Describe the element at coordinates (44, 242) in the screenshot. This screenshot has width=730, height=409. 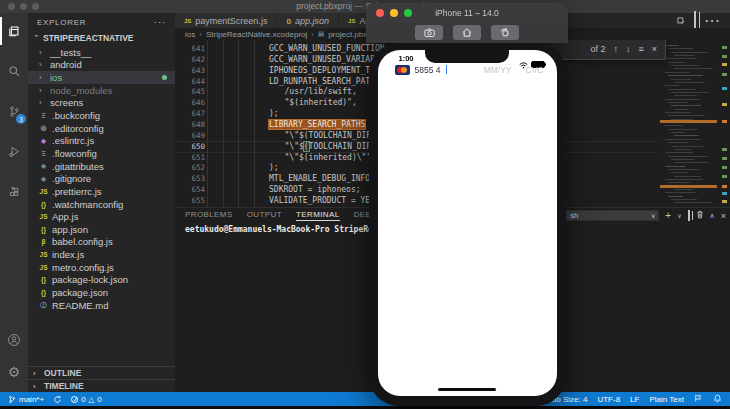
I see `file-type-icon: β` at that location.